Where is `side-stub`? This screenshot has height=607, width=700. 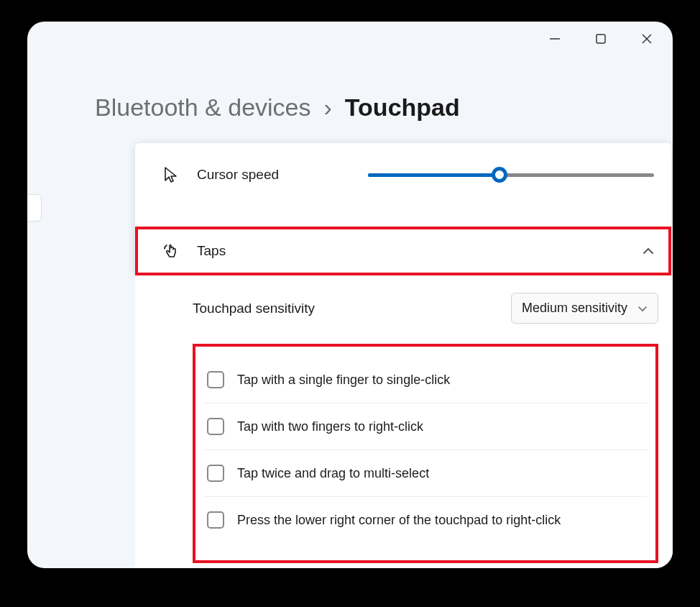 side-stub is located at coordinates (34, 208).